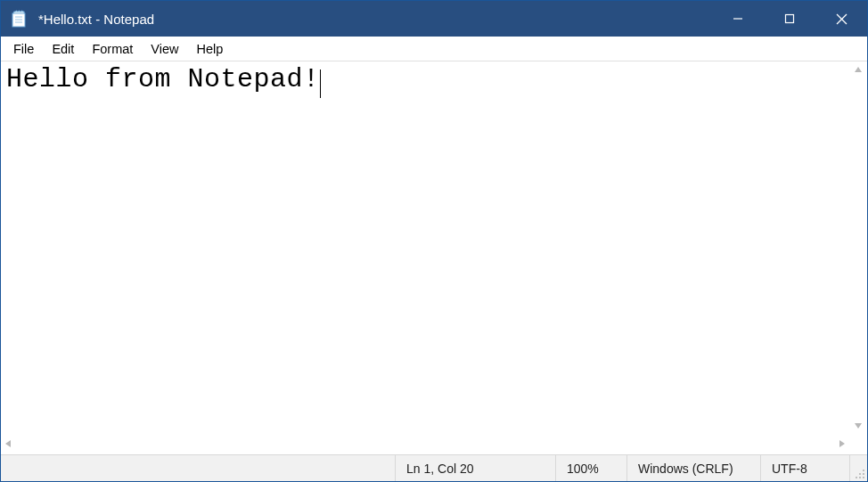 Image resolution: width=868 pixels, height=482 pixels. What do you see at coordinates (858, 69) in the screenshot?
I see `scroll-up-icon` at bounding box center [858, 69].